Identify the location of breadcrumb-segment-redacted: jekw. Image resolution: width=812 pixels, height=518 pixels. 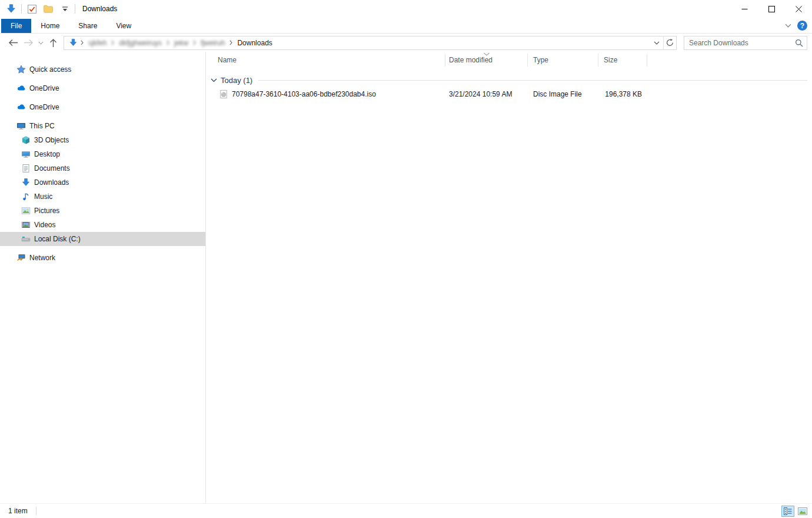
(181, 43).